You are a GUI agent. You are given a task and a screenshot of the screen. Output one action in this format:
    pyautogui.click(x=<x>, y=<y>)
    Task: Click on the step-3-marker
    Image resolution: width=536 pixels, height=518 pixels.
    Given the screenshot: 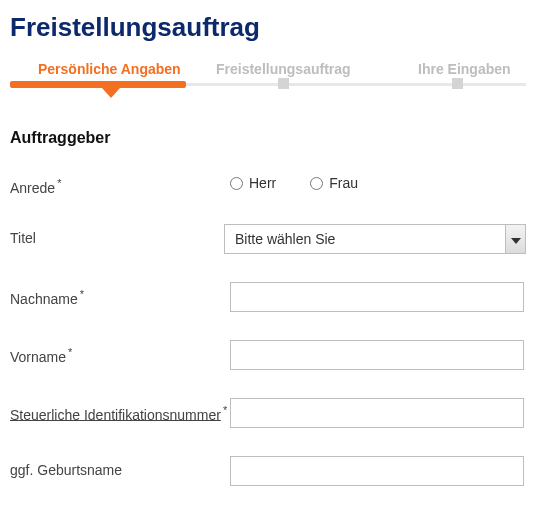 What is the action you would take?
    pyautogui.click(x=458, y=84)
    